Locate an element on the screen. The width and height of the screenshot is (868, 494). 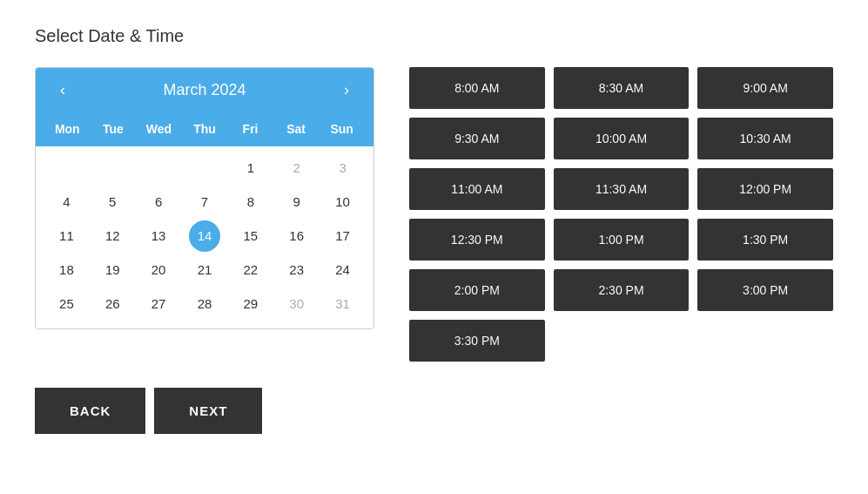
calendar-cell-20: 20 is located at coordinates (158, 270).